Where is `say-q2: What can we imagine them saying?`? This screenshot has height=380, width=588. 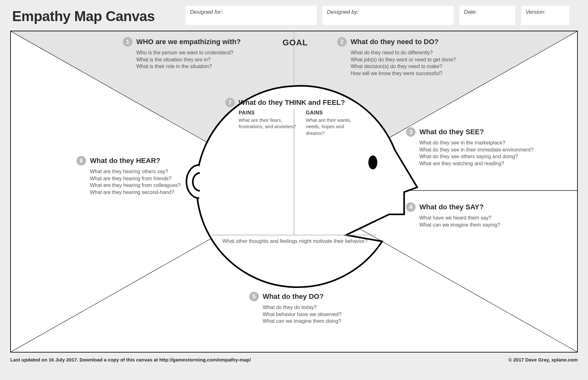 say-q2: What can we imagine them saying? is located at coordinates (489, 225).